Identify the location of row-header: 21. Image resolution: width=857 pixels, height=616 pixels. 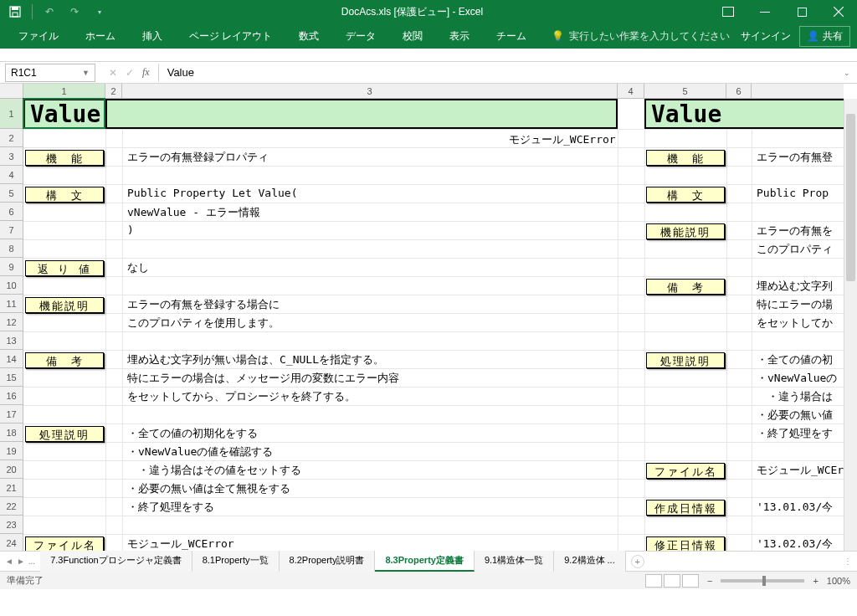
(12, 488).